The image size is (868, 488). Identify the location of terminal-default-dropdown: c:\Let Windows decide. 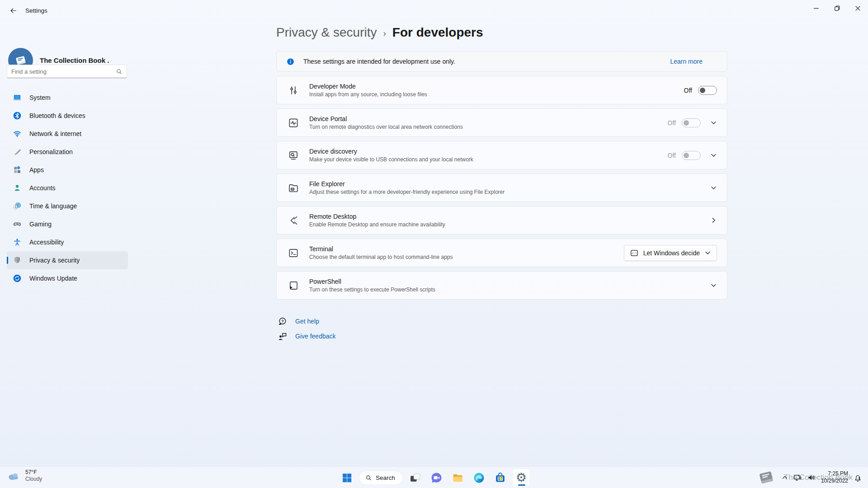
(670, 253).